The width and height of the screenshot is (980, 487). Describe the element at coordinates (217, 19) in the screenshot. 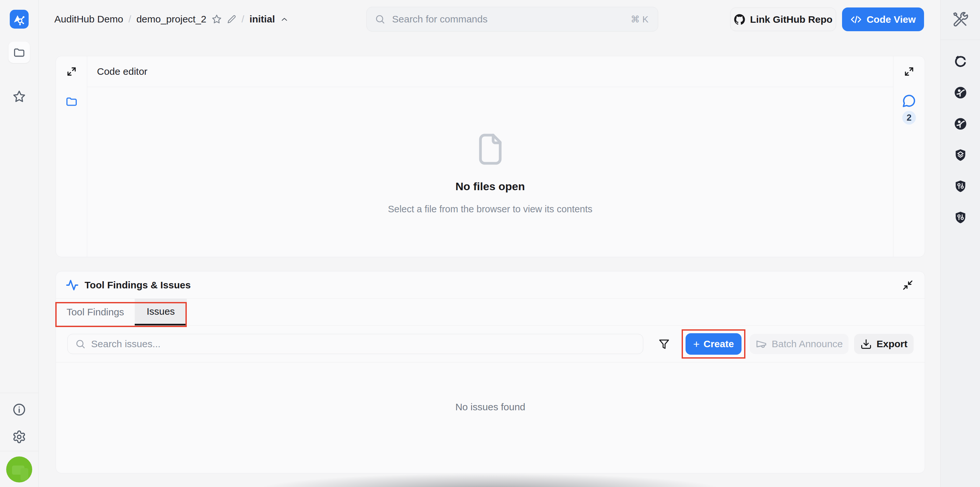

I see `favorite-star-icon` at that location.